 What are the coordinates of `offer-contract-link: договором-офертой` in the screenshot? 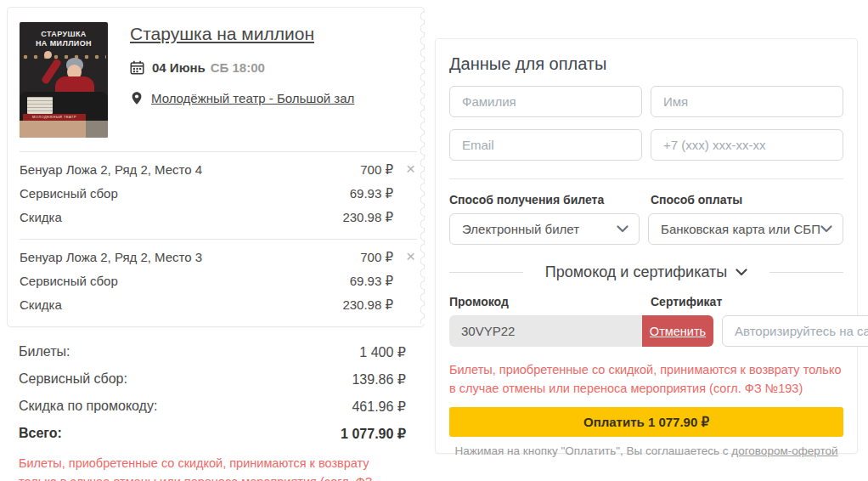 It's located at (785, 450).